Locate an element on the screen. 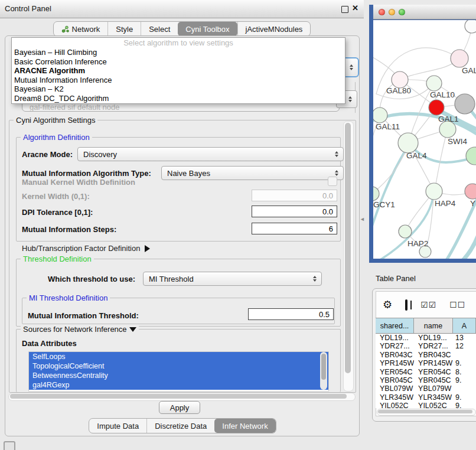  network-canvas: GAL7GAL80GAL10GAL1GAL11SWI4GAL4GCY1HAP4Y… is located at coordinates (425, 139).